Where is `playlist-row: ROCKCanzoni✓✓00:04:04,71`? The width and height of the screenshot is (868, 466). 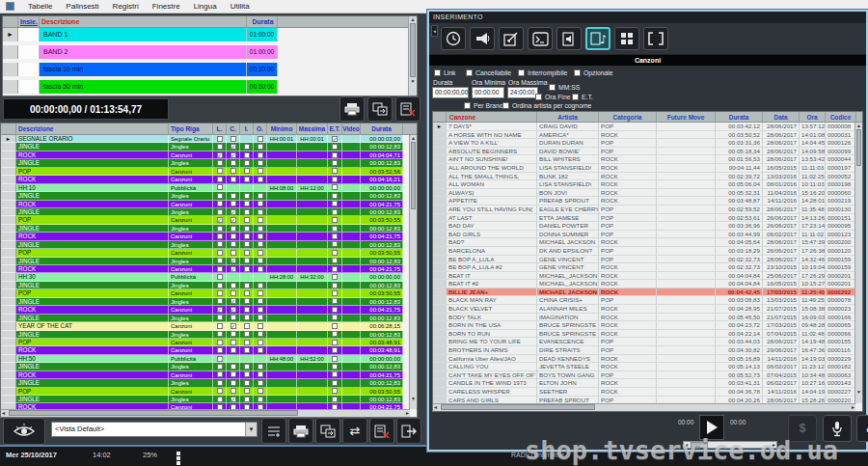 playlist-row: ROCKCanzoni✓✓00:04:04,71 is located at coordinates (208, 155).